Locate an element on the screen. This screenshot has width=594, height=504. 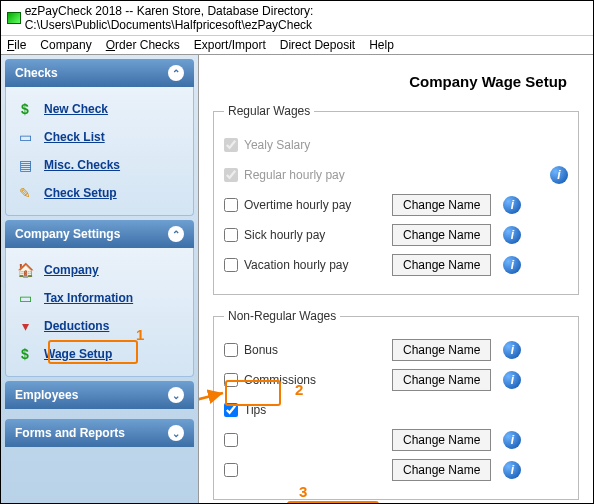
sick-checkbox is located at coordinates (231, 235).